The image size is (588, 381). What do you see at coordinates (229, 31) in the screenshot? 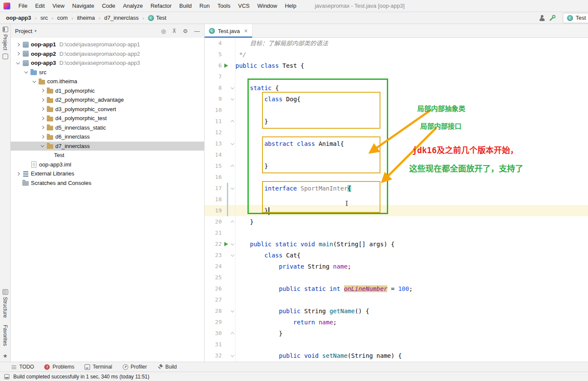
I see `tab-test-java: Test.java ×` at bounding box center [229, 31].